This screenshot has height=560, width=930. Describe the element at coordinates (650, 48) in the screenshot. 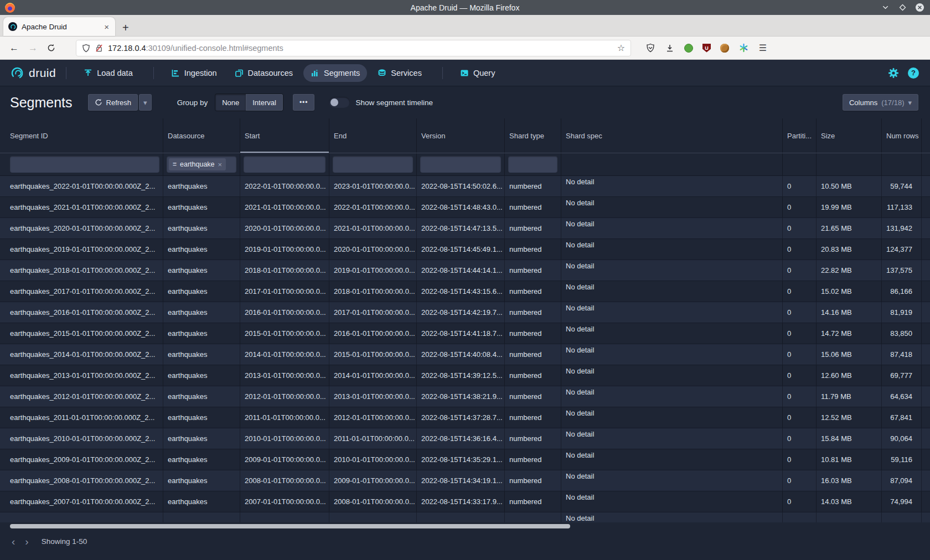

I see `pocket-shield-icon` at that location.